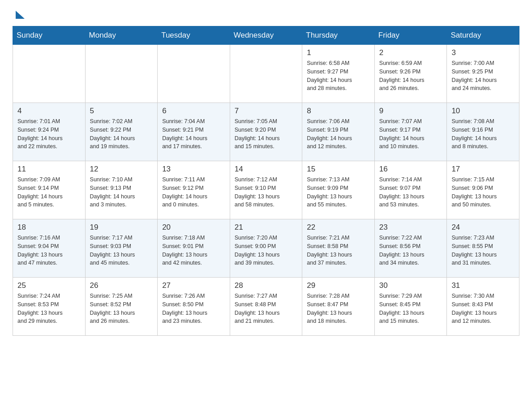 The height and width of the screenshot is (411, 532). I want to click on day-number: 23, so click(411, 227).